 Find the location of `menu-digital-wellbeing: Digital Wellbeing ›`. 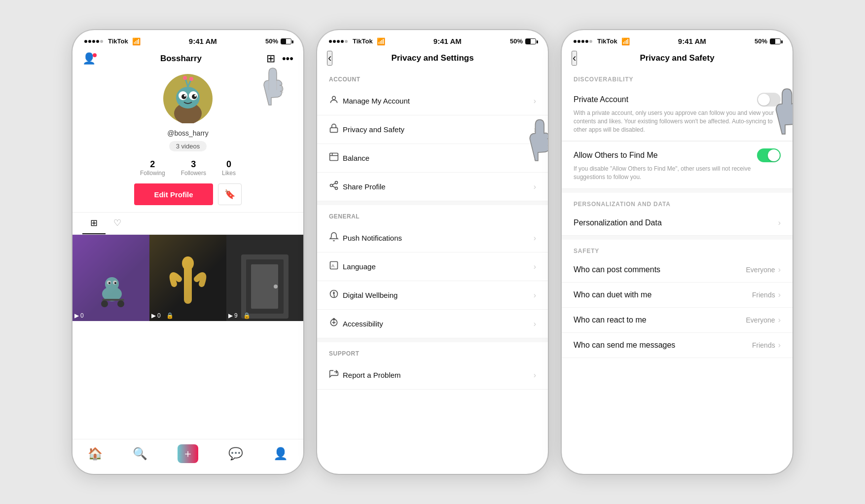

menu-digital-wellbeing: Digital Wellbeing › is located at coordinates (432, 295).